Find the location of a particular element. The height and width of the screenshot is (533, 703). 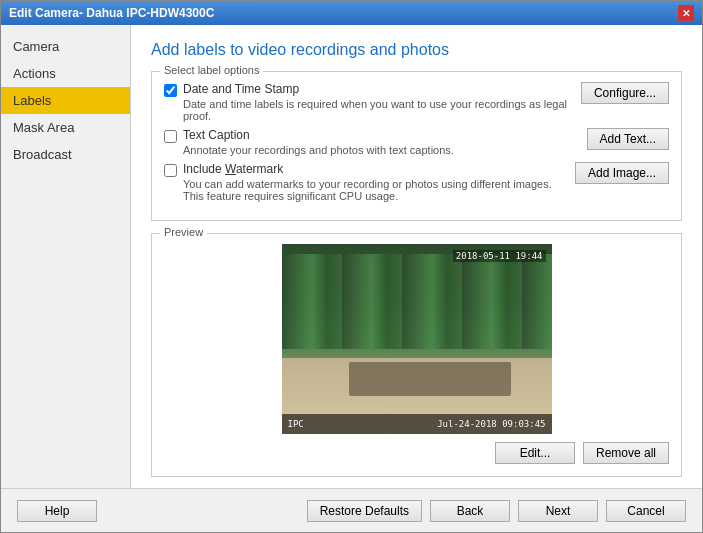

sidebar-item-actions: Actions is located at coordinates (66, 74).